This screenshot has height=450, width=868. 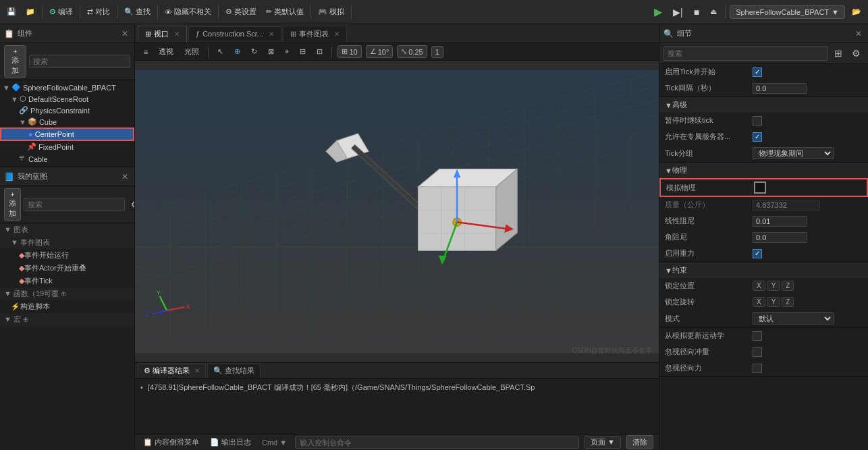 I want to click on details-settings-button: ⚙, so click(x=856, y=53).